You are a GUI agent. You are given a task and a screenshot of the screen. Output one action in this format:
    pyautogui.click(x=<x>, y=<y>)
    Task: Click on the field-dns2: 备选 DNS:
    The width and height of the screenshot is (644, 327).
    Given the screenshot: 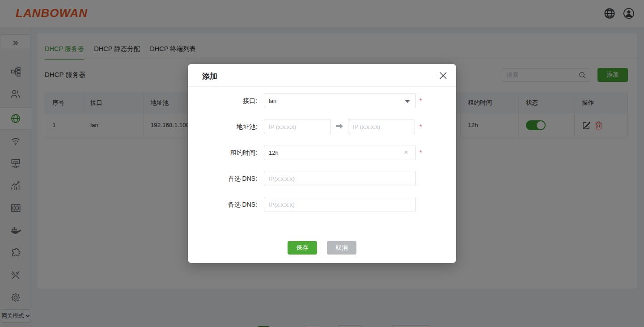 What is the action you would take?
    pyautogui.click(x=322, y=204)
    